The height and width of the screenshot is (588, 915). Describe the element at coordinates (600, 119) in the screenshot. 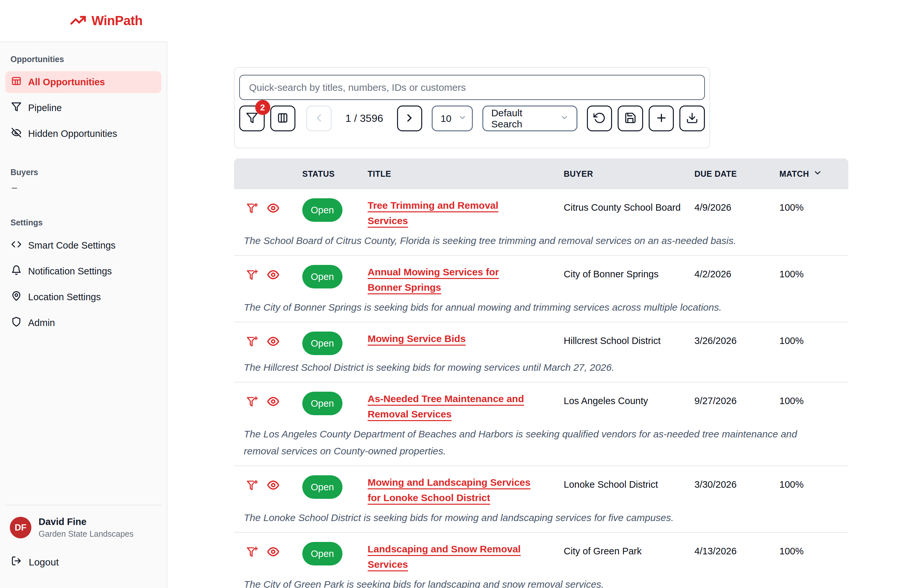

I see `rotate-ccw-icon` at that location.